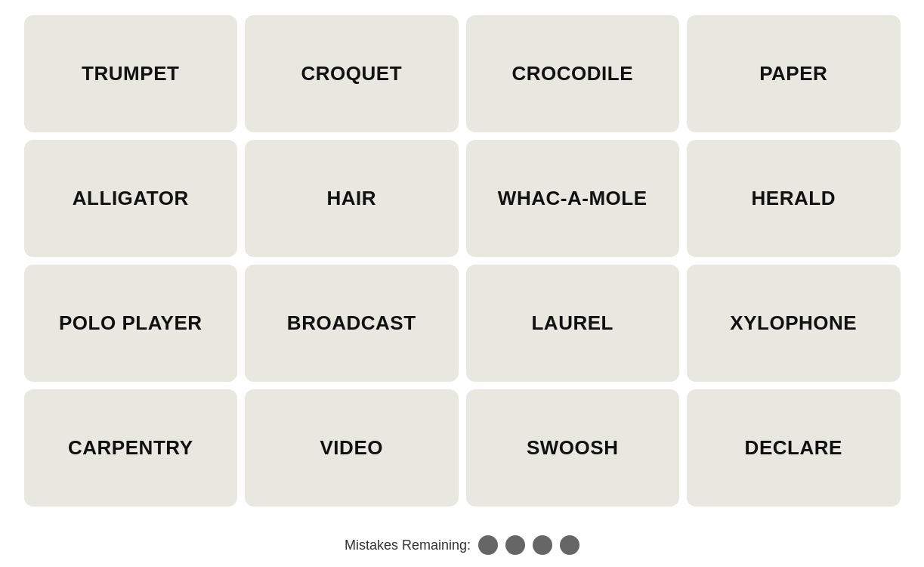 Image resolution: width=924 pixels, height=567 pixels. Describe the element at coordinates (351, 198) in the screenshot. I see `cell-label-hair: HAIR` at that location.